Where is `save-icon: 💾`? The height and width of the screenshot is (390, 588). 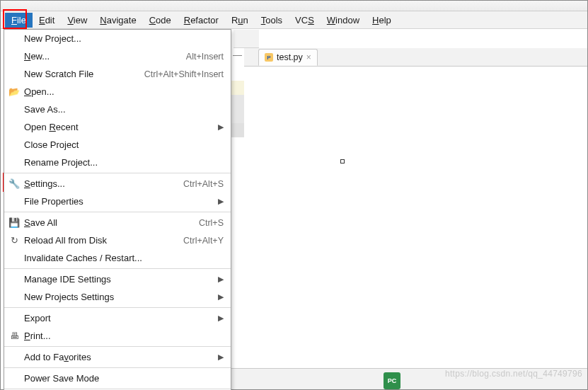
save-icon: 💾 is located at coordinates (14, 223).